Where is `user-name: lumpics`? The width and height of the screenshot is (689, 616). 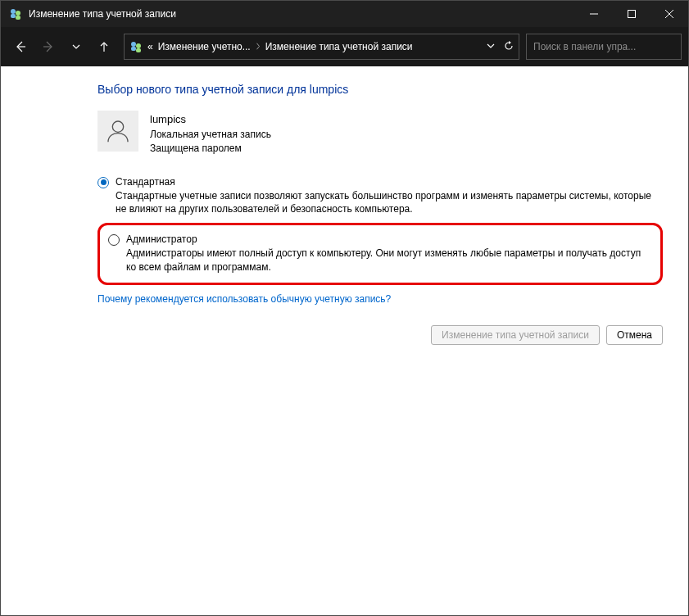 user-name: lumpics is located at coordinates (211, 120).